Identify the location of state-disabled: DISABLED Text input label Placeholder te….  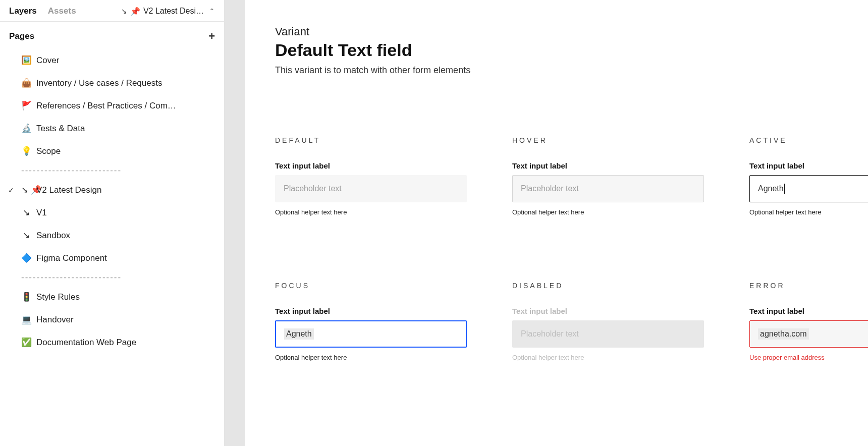
(608, 321).